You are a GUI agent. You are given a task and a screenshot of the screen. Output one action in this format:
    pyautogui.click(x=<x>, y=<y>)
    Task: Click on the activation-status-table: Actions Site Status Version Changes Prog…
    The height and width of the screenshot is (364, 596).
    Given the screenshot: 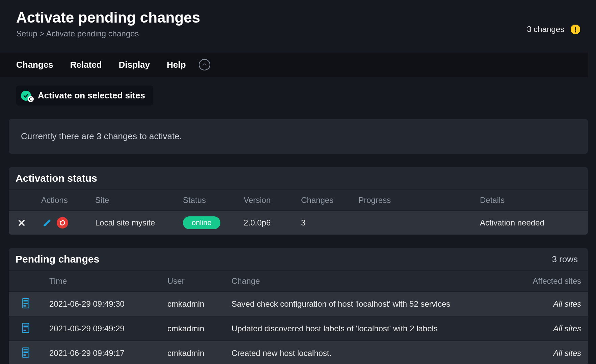 What is the action you would take?
    pyautogui.click(x=298, y=212)
    